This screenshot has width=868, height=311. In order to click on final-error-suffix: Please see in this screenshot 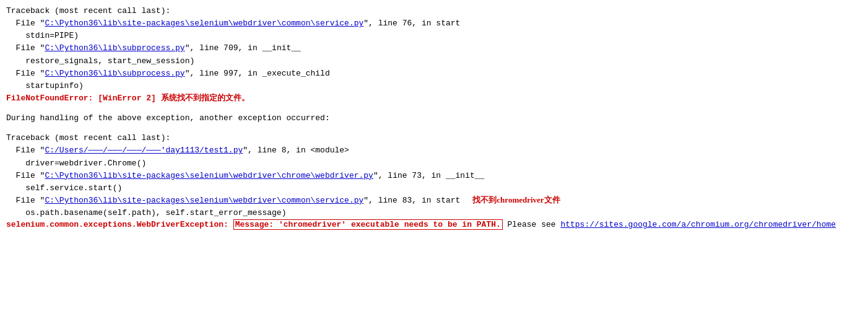, I will do `click(532, 224)`.